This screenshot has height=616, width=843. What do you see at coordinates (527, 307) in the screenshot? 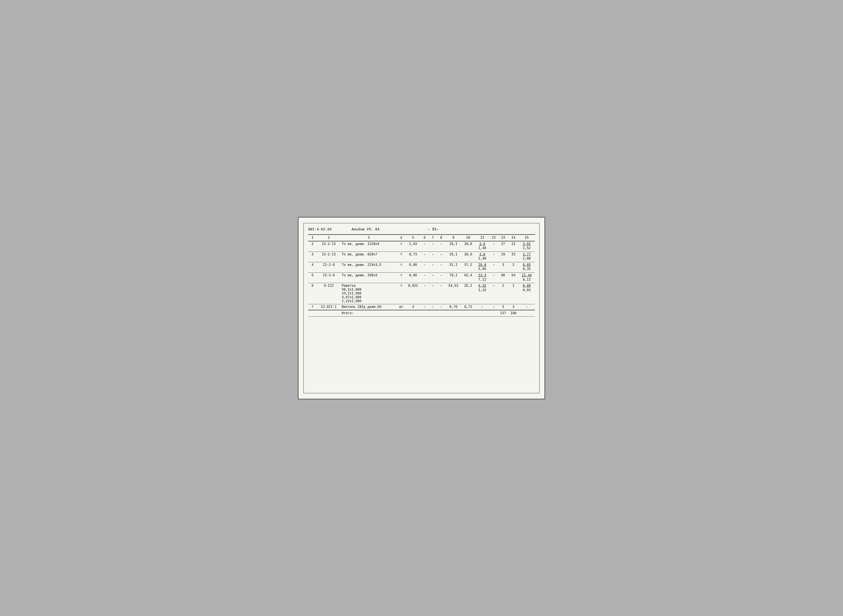
I see `cell-col15: –` at bounding box center [527, 307].